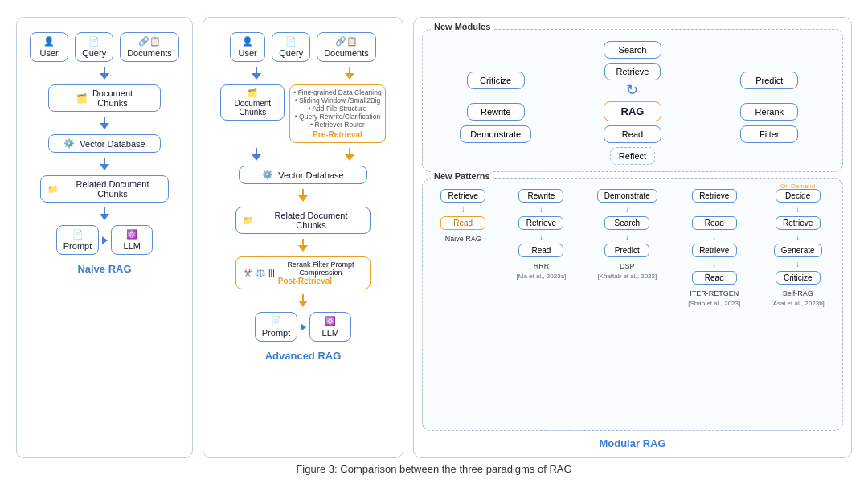  What do you see at coordinates (627, 236) in the screenshot?
I see `p-dsp-arr2: ↓` at bounding box center [627, 236].